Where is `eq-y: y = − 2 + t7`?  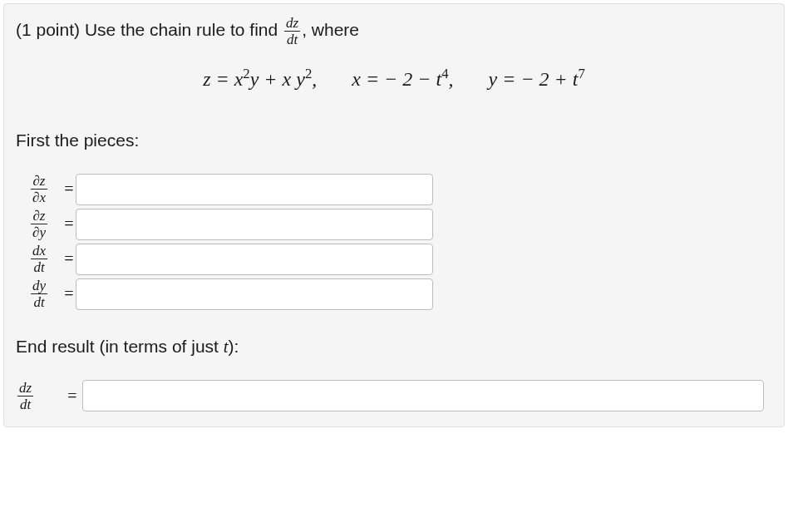
eq-y: y = − 2 + t7 is located at coordinates (537, 79).